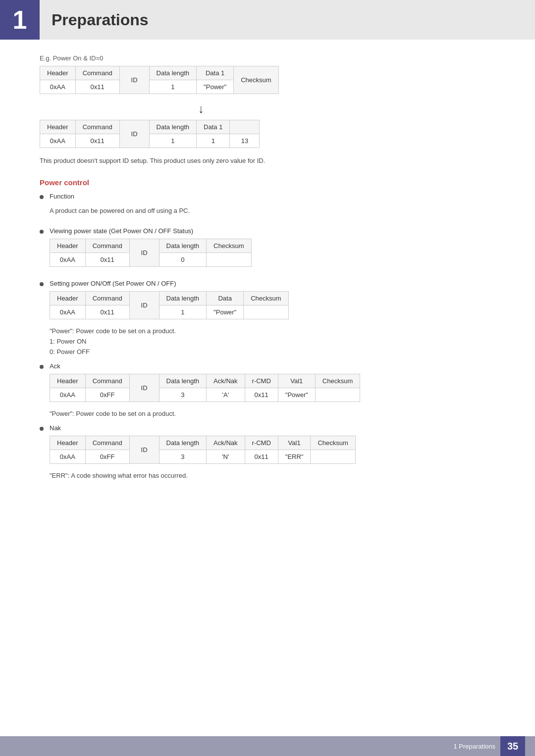 This screenshot has height=756, width=535. What do you see at coordinates (272, 252) in the screenshot?
I see `viewing-table: Header Command ID Data length Checksum 0…` at bounding box center [272, 252].